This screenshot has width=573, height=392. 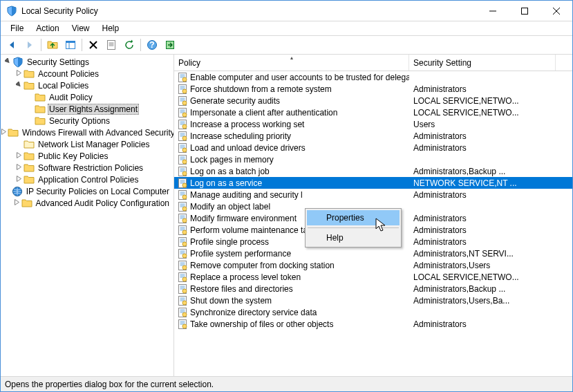 I want to click on tree-item: Network List Manager Policies, so click(x=87, y=144).